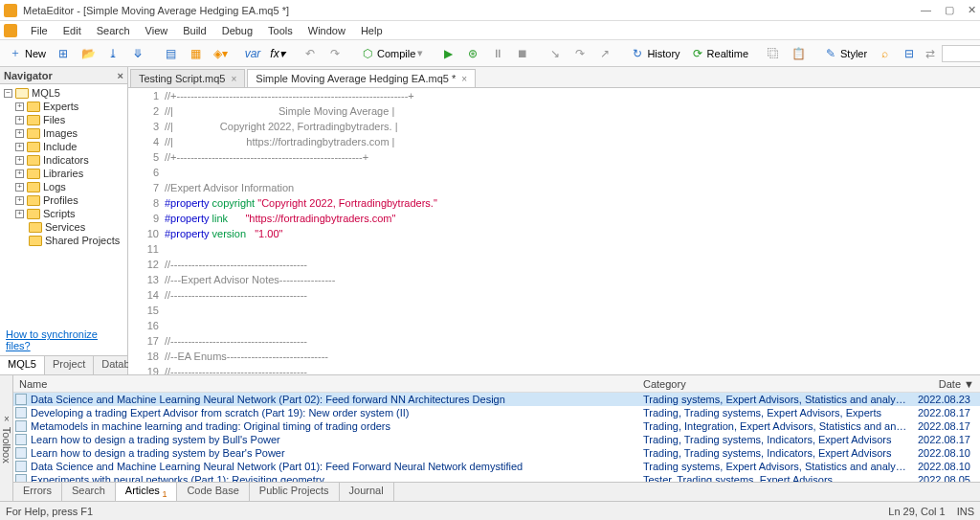  Describe the element at coordinates (845, 54) in the screenshot. I see `styler-button: ✎ Styler` at that location.